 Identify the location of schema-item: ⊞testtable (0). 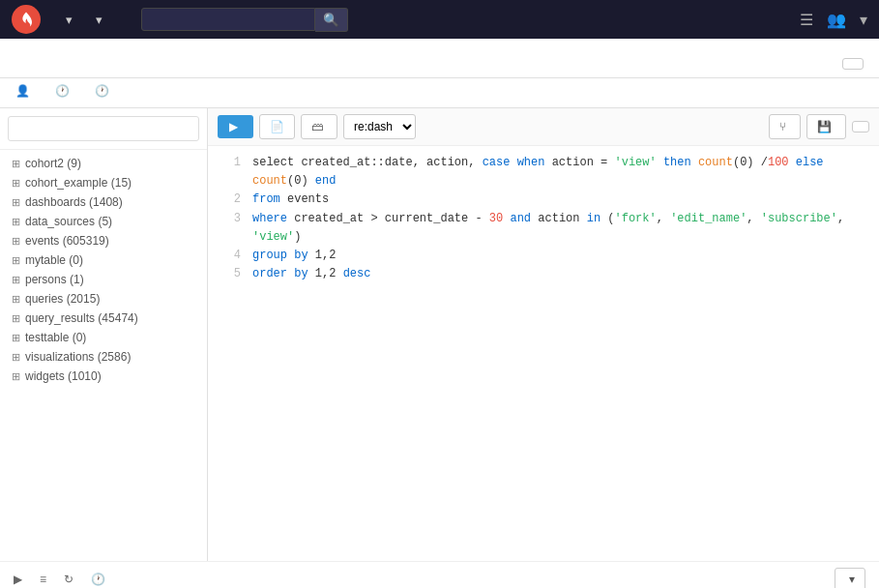
(103, 338).